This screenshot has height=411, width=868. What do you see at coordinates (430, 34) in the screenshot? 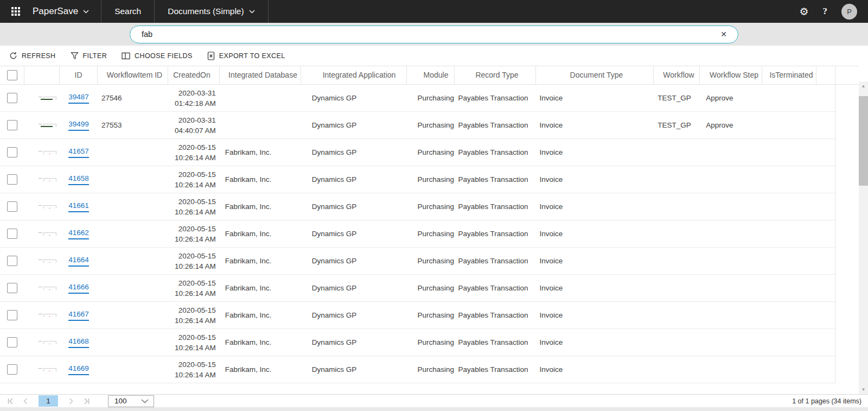
I see `search-input` at bounding box center [430, 34].